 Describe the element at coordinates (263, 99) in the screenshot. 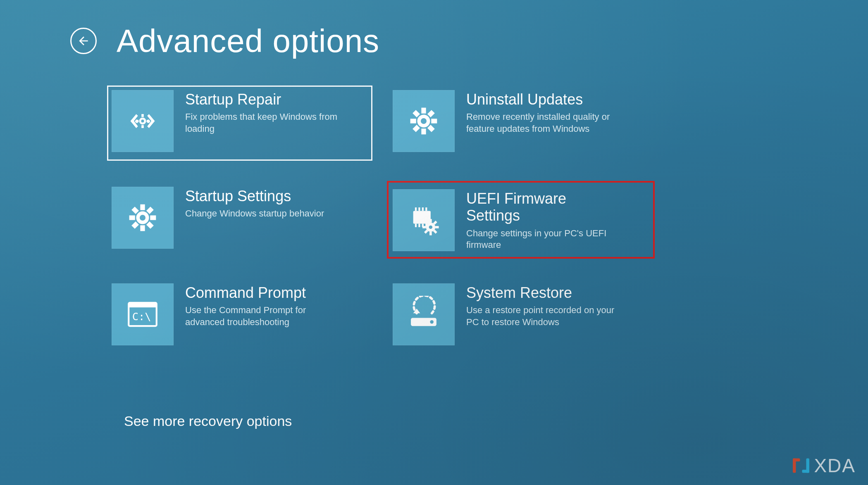

I see `tile-title: Startup Repair` at that location.